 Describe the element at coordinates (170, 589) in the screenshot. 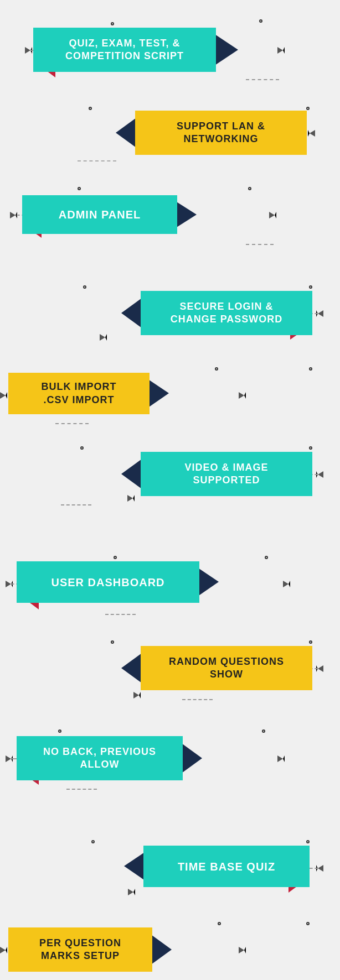

I see `feature-user: USER DASHBOARD` at that location.